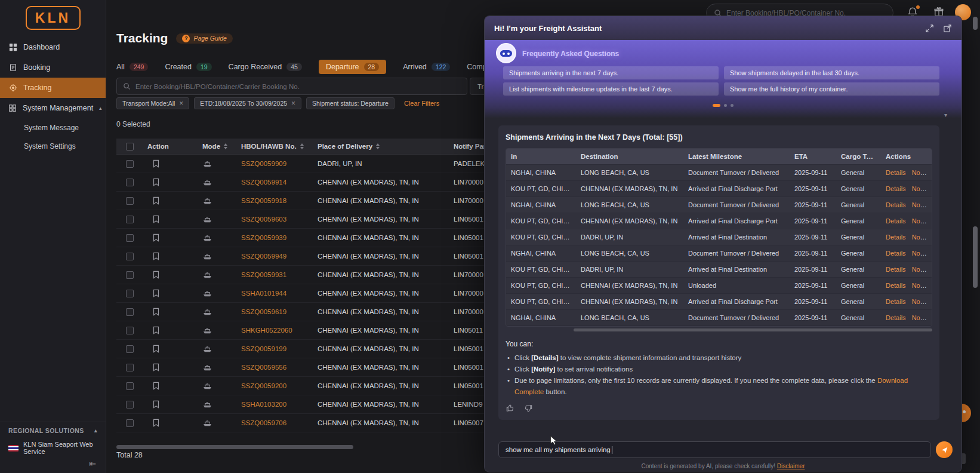 This screenshot has height=473, width=980. What do you see at coordinates (275, 386) in the screenshot?
I see `hbol-link: SSZQ0059200` at bounding box center [275, 386].